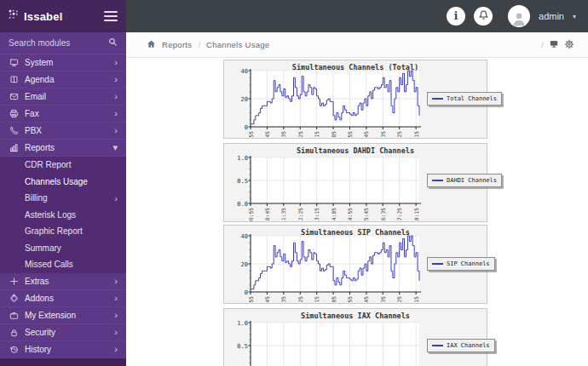 The height and width of the screenshot is (366, 588). I want to click on sidebar-subitem-label: Missed Calls, so click(49, 264).